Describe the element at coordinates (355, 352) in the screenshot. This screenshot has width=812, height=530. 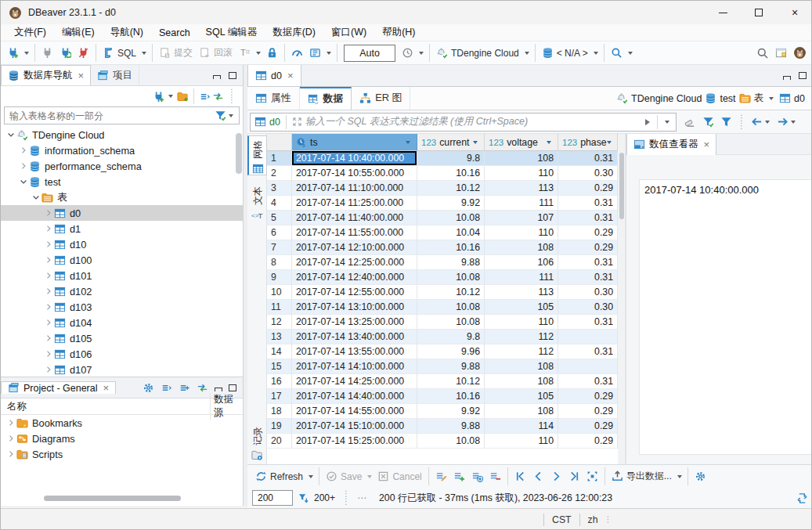
I see `cell-14-ts: 2017-07-14 13:55:00.000` at that location.